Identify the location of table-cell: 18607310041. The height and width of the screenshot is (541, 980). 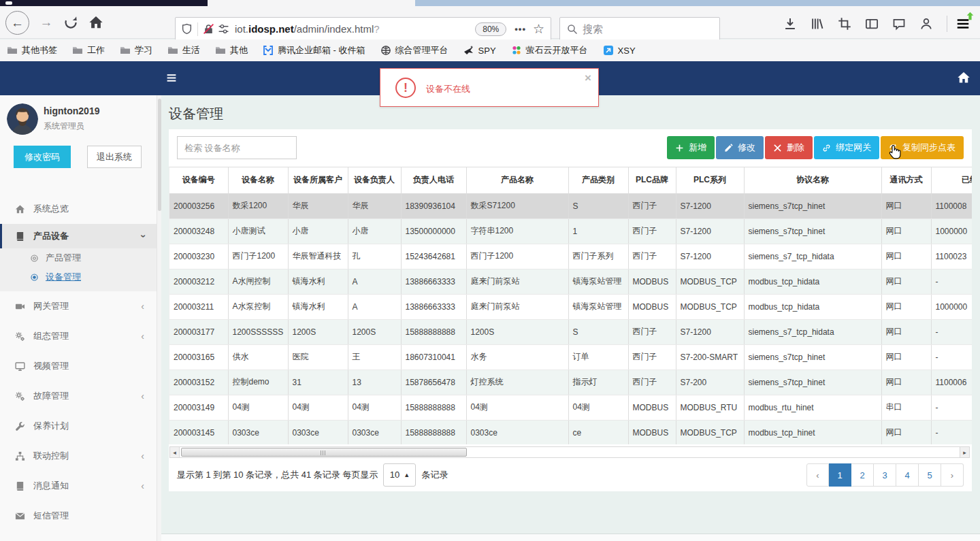
(434, 357).